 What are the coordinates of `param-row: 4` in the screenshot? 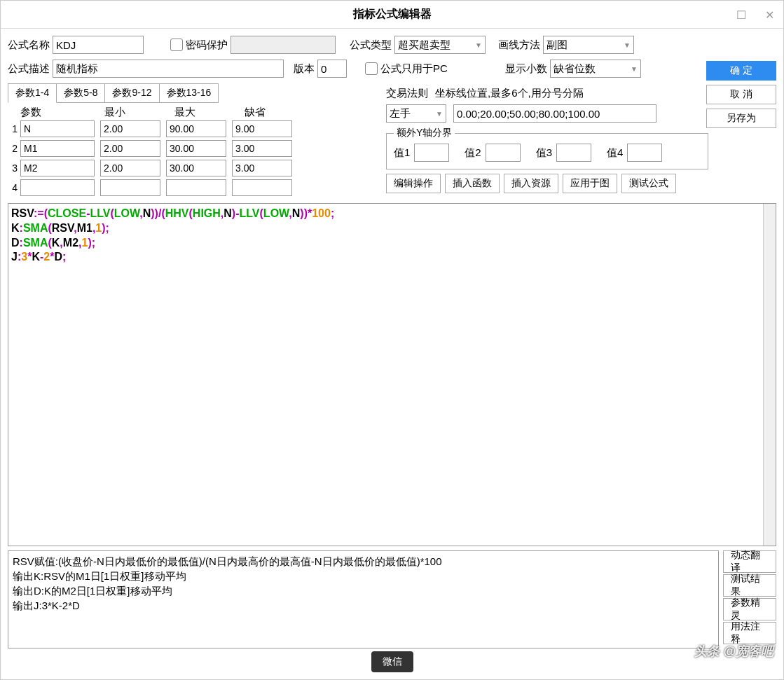 It's located at (190, 188).